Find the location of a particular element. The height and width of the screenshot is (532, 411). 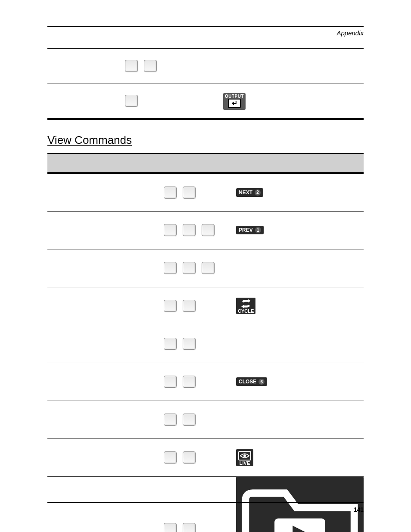

output-button: OUTPUT↵ is located at coordinates (290, 101).